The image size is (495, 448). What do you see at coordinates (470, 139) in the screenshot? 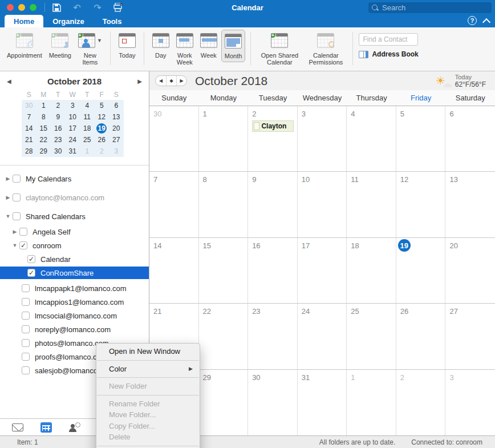
I see `calendar-day-cell: 6` at bounding box center [470, 139].